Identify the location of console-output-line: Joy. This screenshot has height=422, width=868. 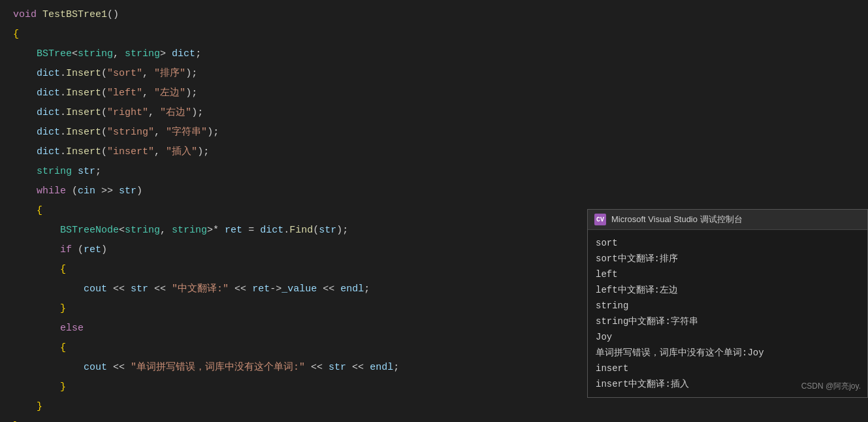
(728, 337).